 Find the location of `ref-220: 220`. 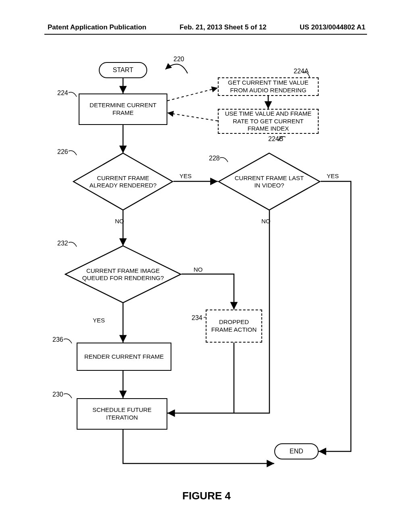

ref-220: 220 is located at coordinates (179, 59).